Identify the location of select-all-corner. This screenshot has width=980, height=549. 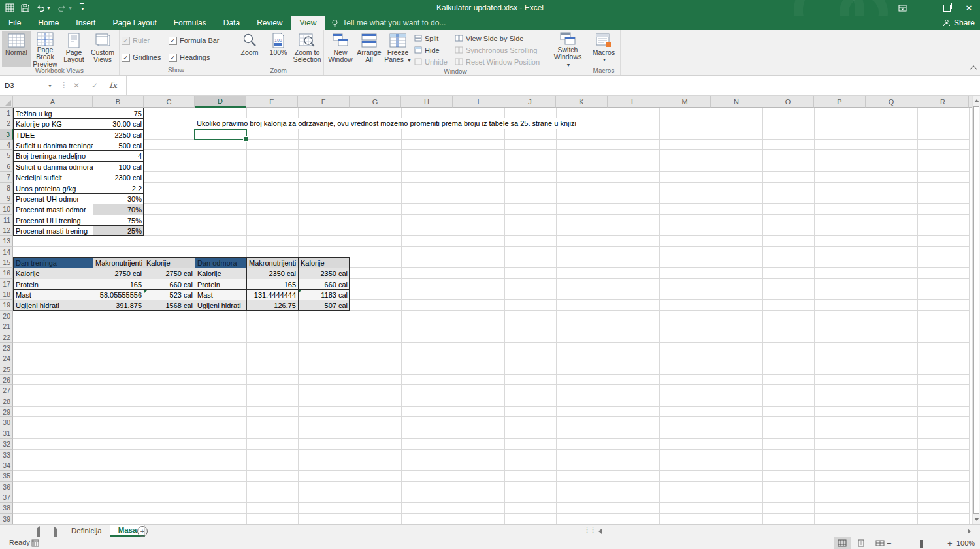
(7, 102).